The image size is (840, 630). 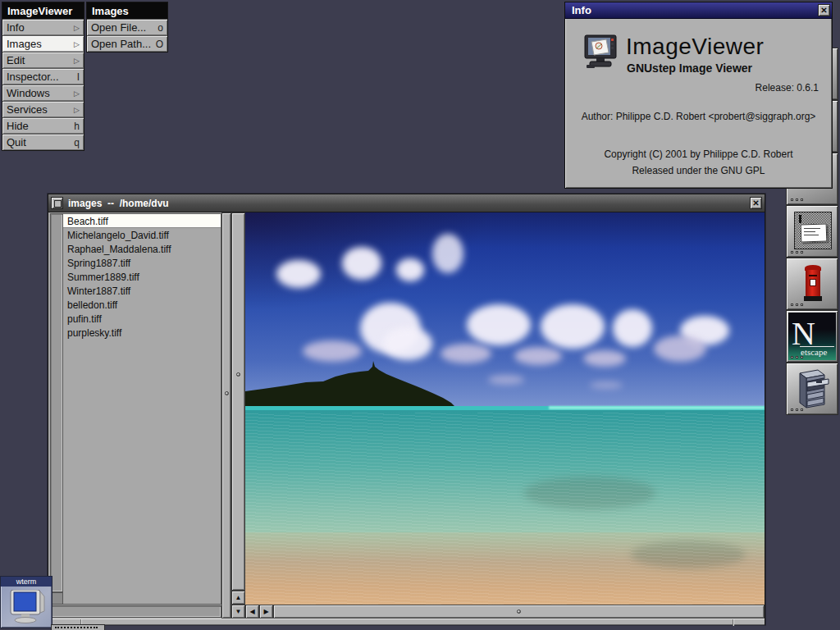 What do you see at coordinates (143, 409) in the screenshot?
I see `file-list: Beach.tiff Michelangelo_David.tiff Rapha…` at bounding box center [143, 409].